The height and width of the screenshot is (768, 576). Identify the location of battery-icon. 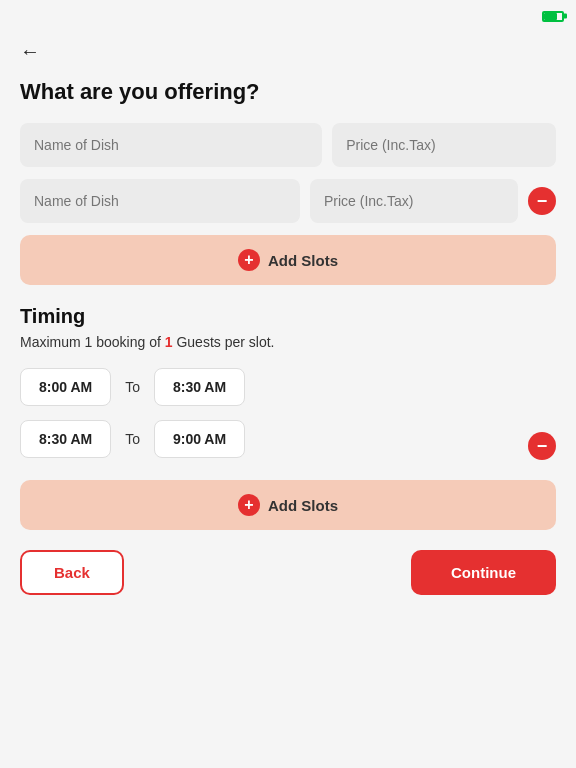
(553, 16).